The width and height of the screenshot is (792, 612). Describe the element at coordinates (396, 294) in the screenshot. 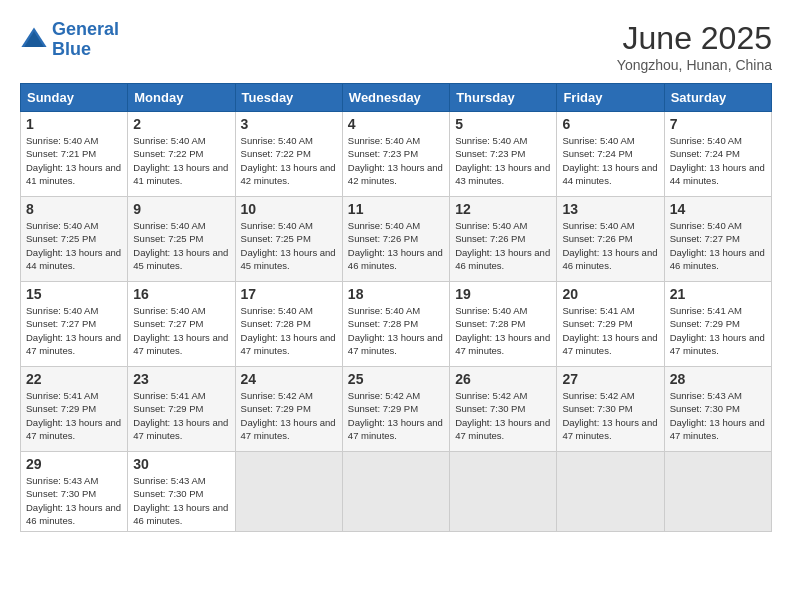

I see `day-number: 18` at that location.